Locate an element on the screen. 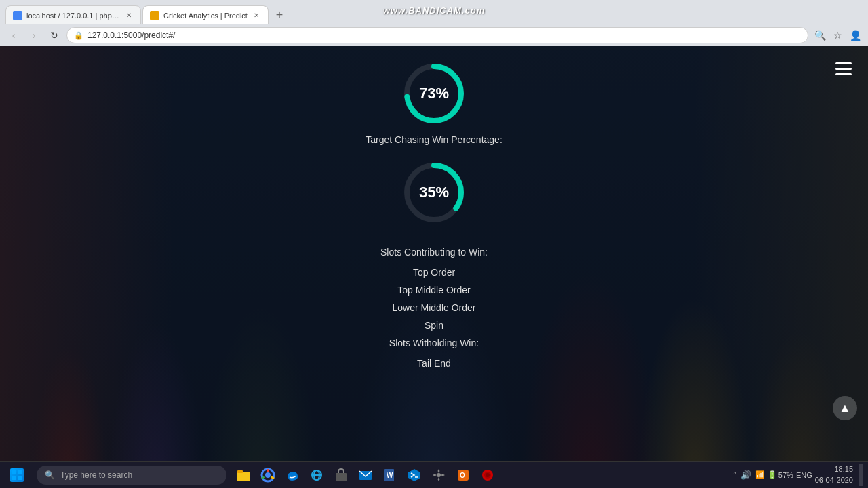 The image size is (868, 488). top-middle-order-item: Top Middle Order is located at coordinates (434, 290).